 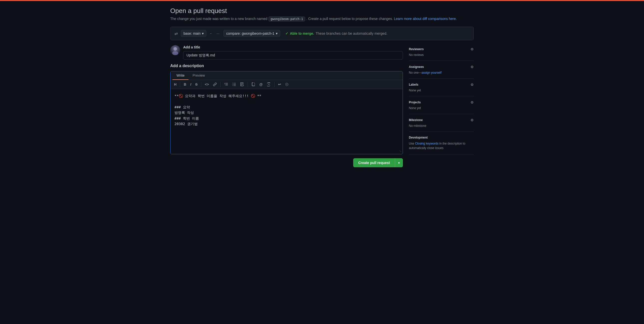 I want to click on projects-header: Projects ⚙, so click(x=441, y=102).